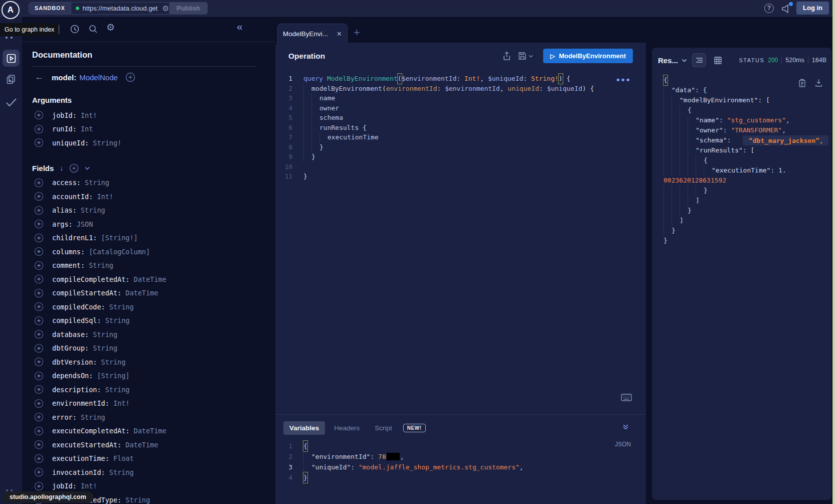 The height and width of the screenshot is (504, 835). I want to click on close-tab-icon: ✕, so click(339, 34).